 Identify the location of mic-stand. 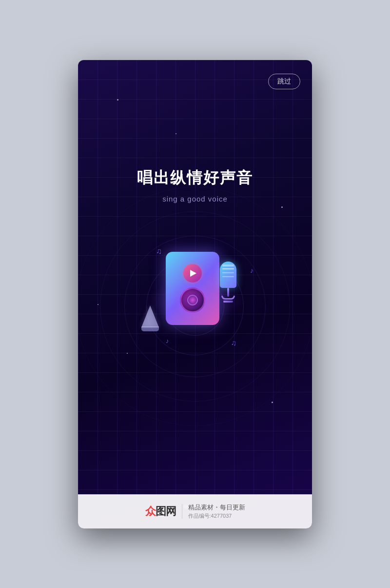
(228, 298).